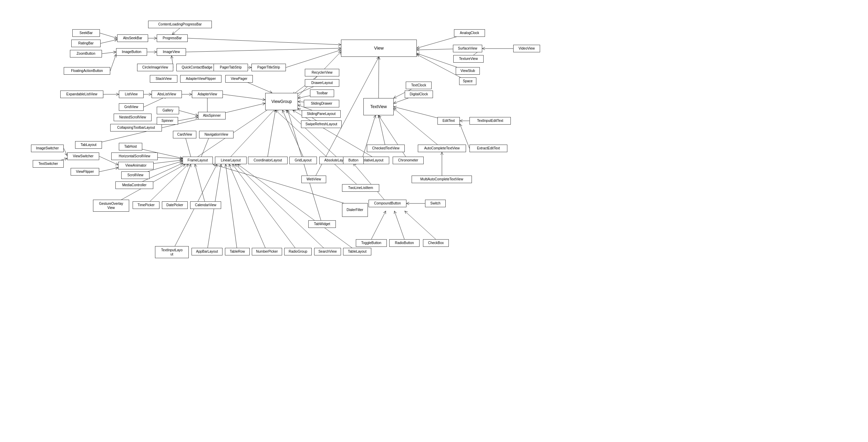 The height and width of the screenshot is (442, 868). I want to click on node-tabwidget: TabWidget, so click(322, 224).